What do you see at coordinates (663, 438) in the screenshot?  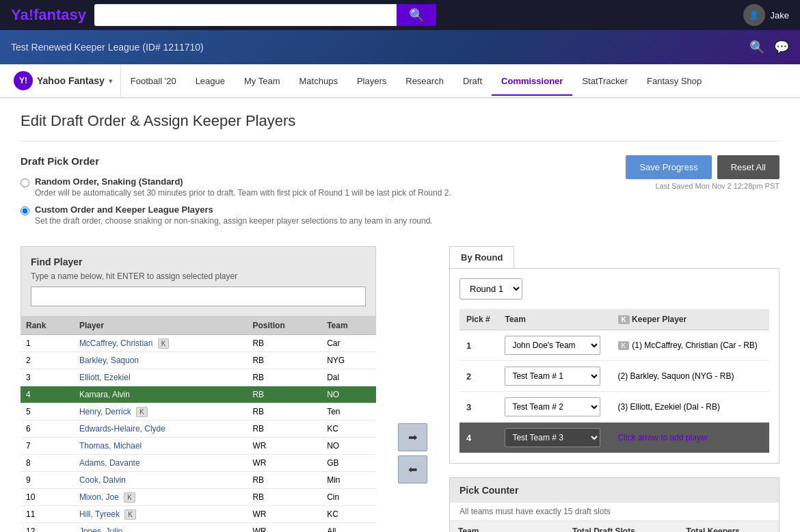 I see `add-player-text: Click arrow to add player` at bounding box center [663, 438].